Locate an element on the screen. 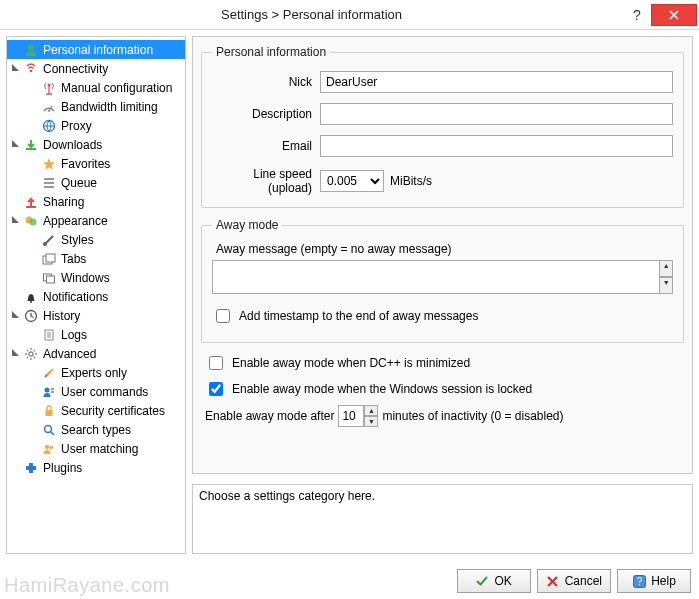  timestamp-label: Add timestamp to the end of away message… is located at coordinates (358, 316).